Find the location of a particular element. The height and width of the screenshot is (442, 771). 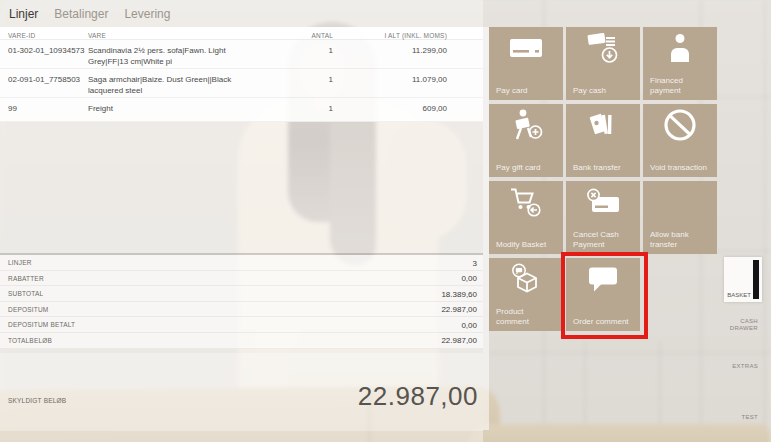

menu-tab-linjer: Linjer is located at coordinates (24, 14).